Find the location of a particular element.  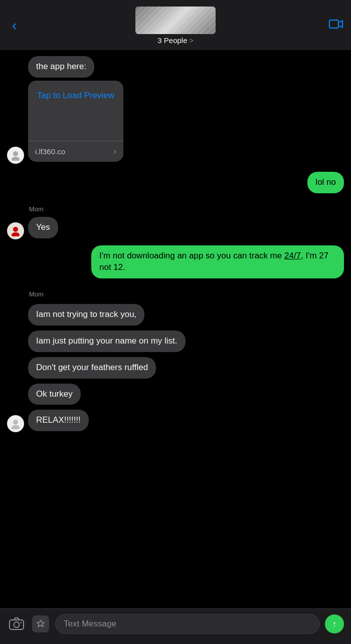

message-text: RELAX!!!!!!! is located at coordinates (58, 420).